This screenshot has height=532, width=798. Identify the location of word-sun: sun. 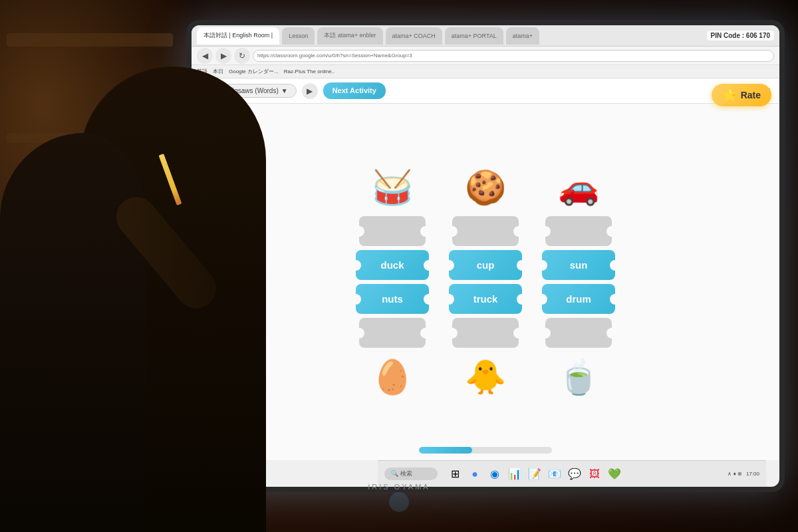
(579, 265).